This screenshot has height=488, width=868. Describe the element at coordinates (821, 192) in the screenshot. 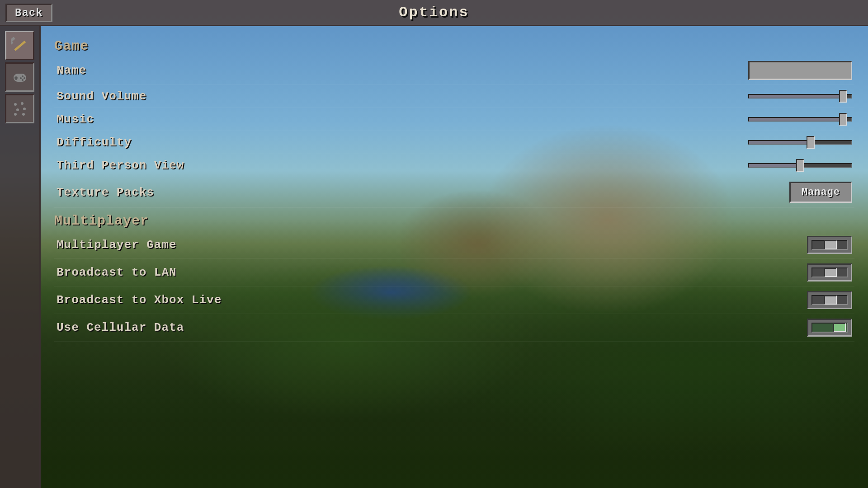

I see `manage-button: Manage` at that location.